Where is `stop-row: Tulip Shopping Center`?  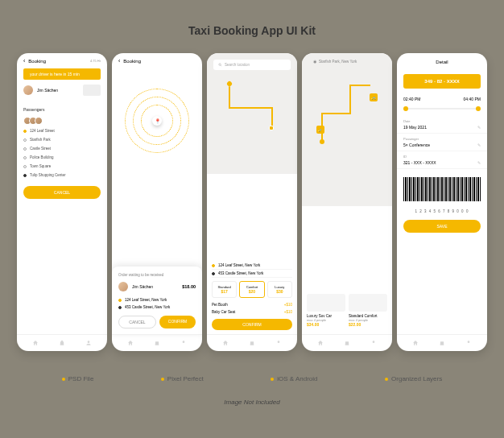
stop-row: Tulip Shopping Center is located at coordinates (62, 176).